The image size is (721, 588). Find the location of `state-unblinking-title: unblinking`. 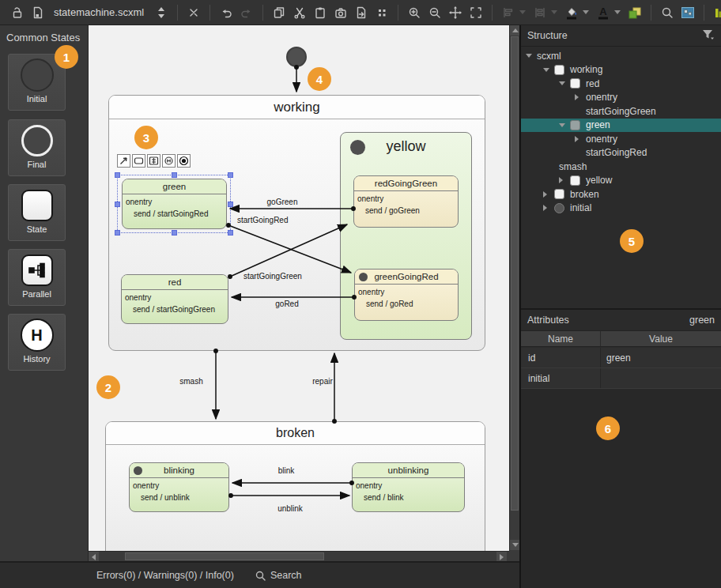

state-unblinking-title: unblinking is located at coordinates (408, 471).